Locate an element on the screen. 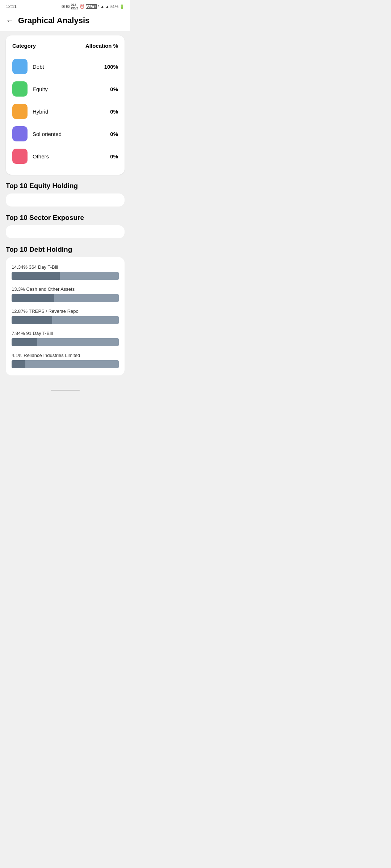  category-name: Hybrid is located at coordinates (41, 111).